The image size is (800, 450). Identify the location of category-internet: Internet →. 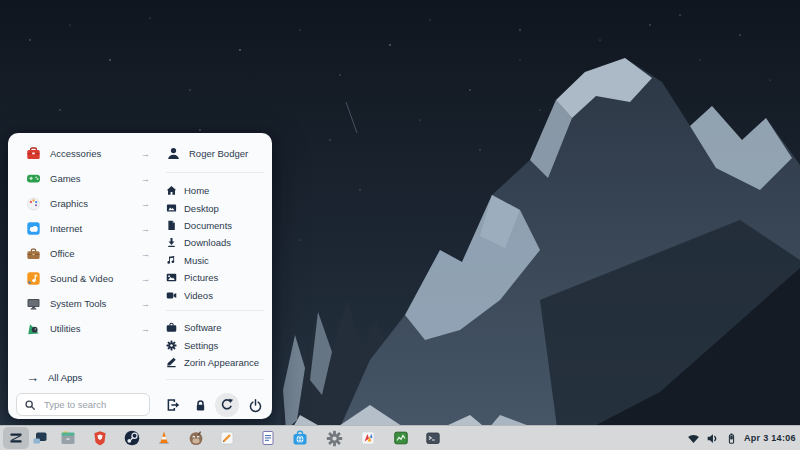
(87, 228).